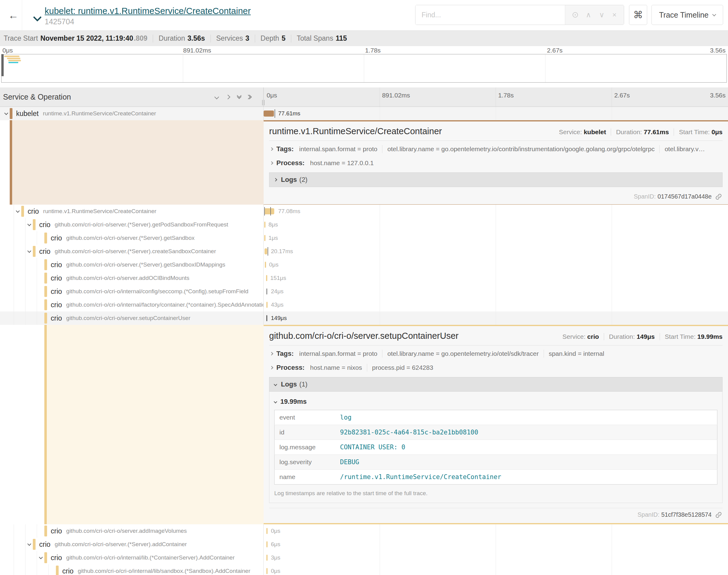  What do you see at coordinates (3, 65) in the screenshot?
I see `minimap-left-handle` at bounding box center [3, 65].